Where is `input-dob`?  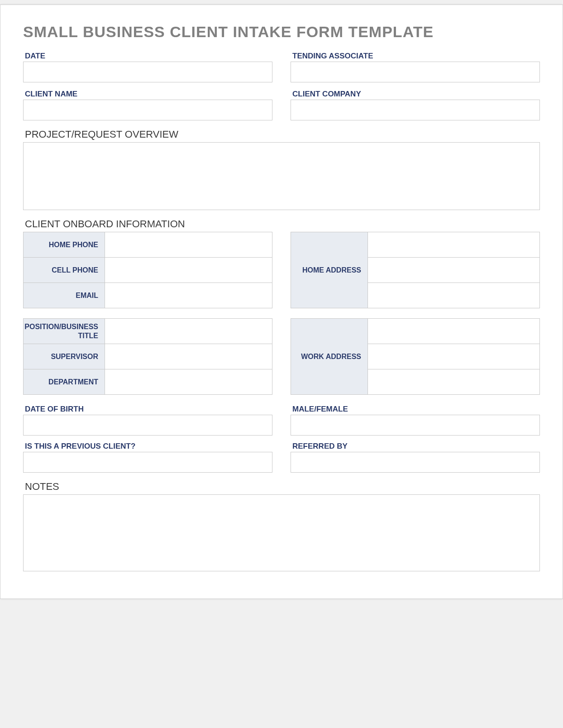
input-dob is located at coordinates (148, 425).